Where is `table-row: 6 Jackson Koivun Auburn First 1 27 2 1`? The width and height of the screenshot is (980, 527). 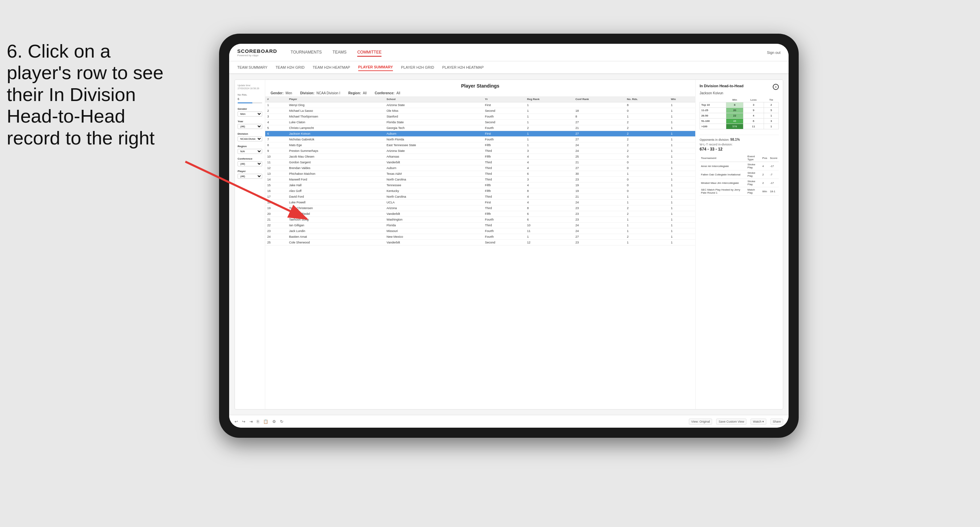
table-row: 6 Jackson Koivun Auburn First 1 27 2 1 is located at coordinates (480, 134).